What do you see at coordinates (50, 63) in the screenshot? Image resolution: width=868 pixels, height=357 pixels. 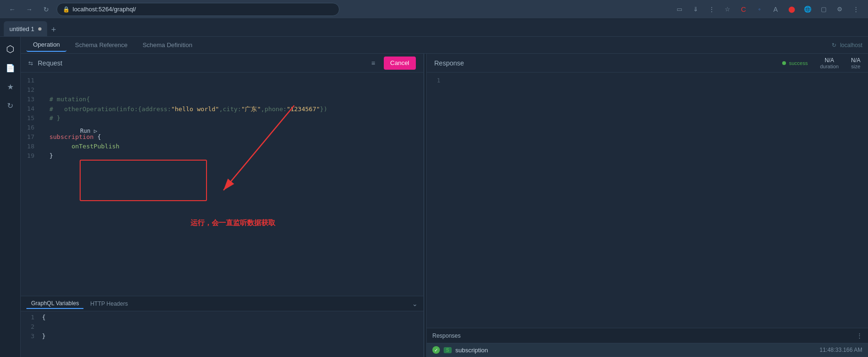 I see `request-panel-title: Request` at bounding box center [50, 63].